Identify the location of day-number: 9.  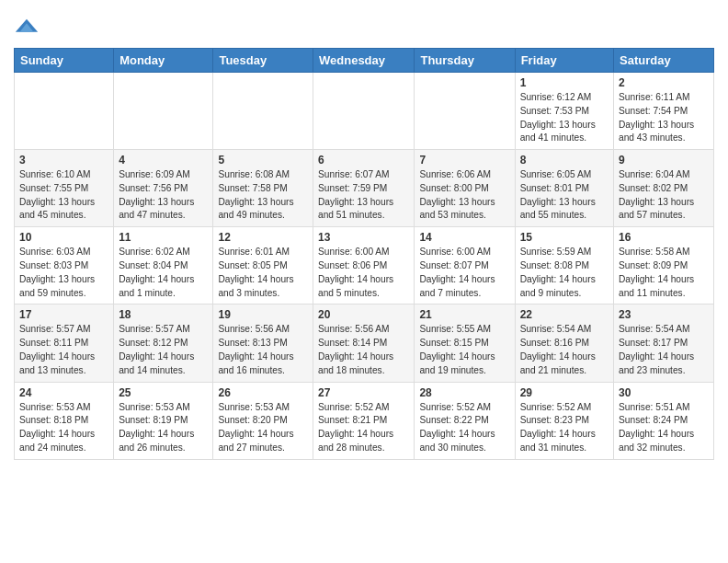
(664, 160).